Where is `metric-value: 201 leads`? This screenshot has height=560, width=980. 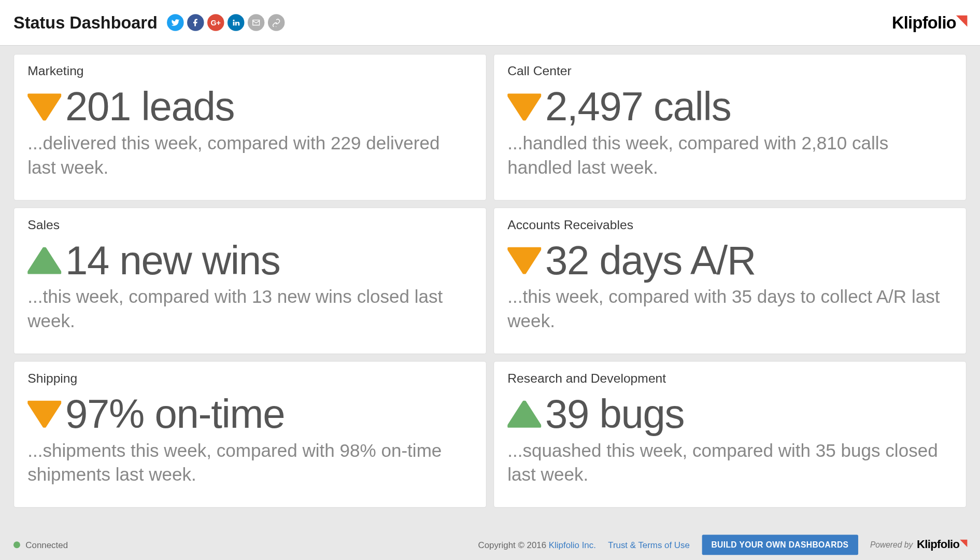
metric-value: 201 leads is located at coordinates (150, 107).